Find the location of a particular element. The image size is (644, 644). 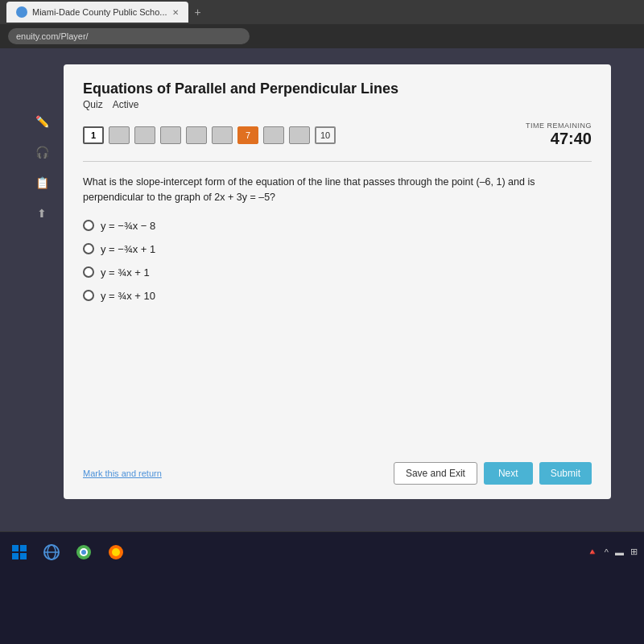

quiz-type: Quiz is located at coordinates (93, 105).